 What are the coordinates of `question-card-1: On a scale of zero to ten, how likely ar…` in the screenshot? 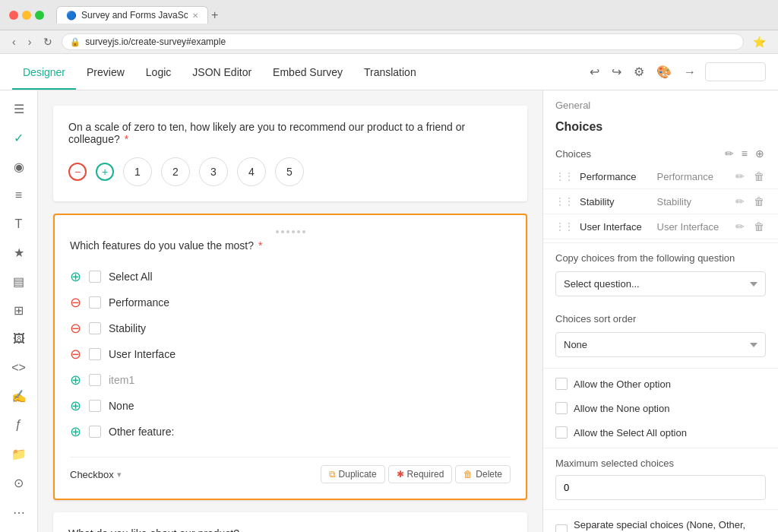 It's located at (290, 154).